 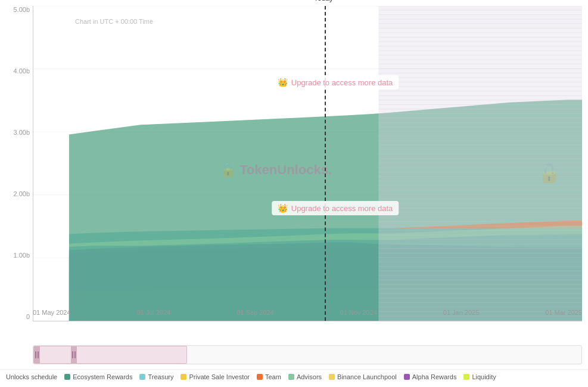 What do you see at coordinates (549, 173) in the screenshot?
I see `lock-icon-right: 🔓` at bounding box center [549, 173].